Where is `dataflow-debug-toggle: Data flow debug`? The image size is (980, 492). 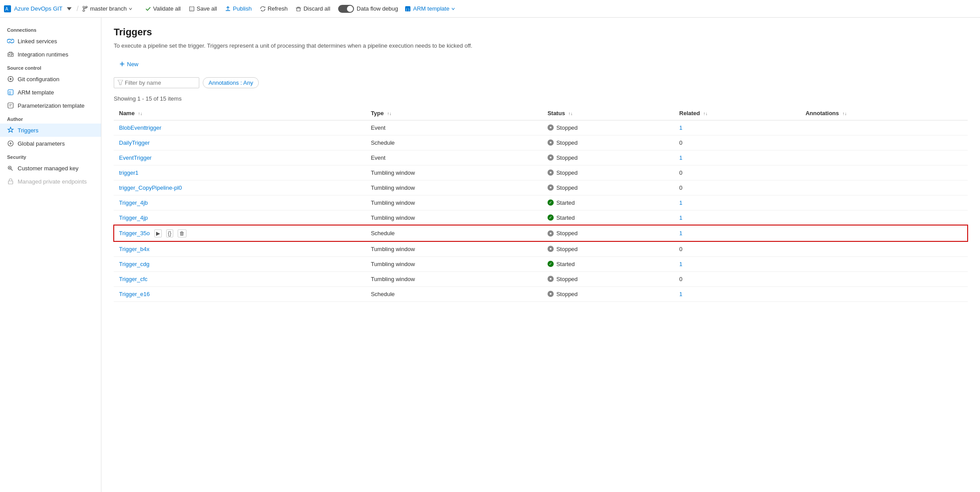 dataflow-debug-toggle: Data flow debug is located at coordinates (368, 9).